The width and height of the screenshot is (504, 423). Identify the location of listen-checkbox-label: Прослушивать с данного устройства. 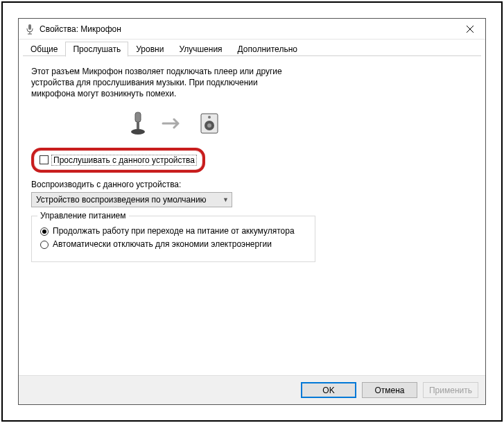
(124, 160).